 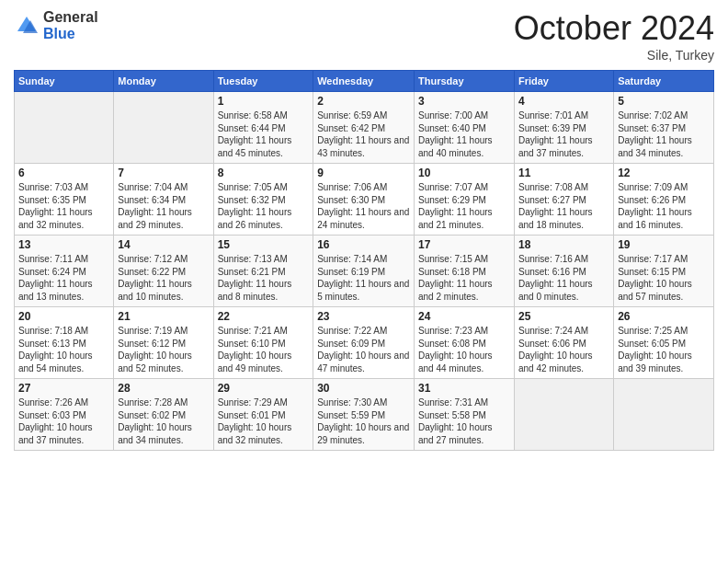 What do you see at coordinates (664, 343) in the screenshot?
I see `day-cell: 26Sunrise: 7:25 AMSunset: 6:05 PMDayligh…` at bounding box center [664, 343].